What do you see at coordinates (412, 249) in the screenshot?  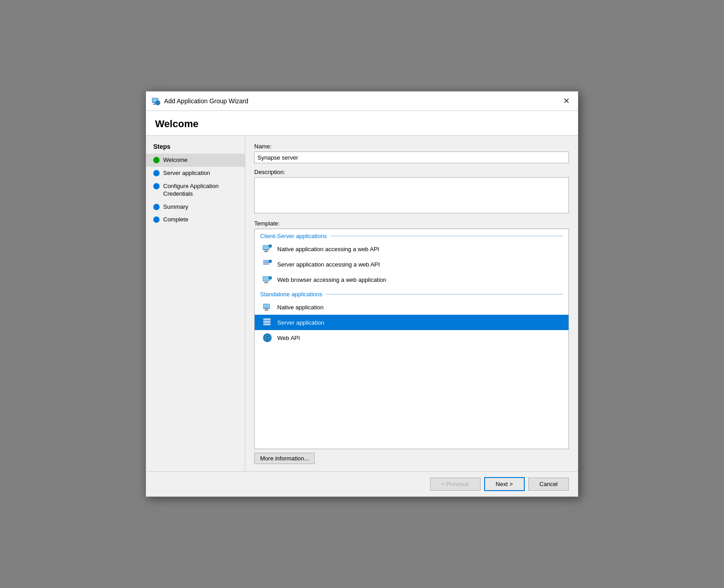 I see `template-item-native-web-api: Native application accessing a web API` at bounding box center [412, 249].